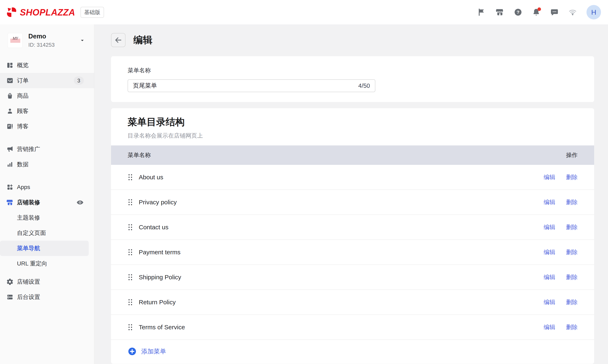 This screenshot has height=364, width=608. What do you see at coordinates (500, 12) in the screenshot?
I see `storefront-icon` at bounding box center [500, 12].